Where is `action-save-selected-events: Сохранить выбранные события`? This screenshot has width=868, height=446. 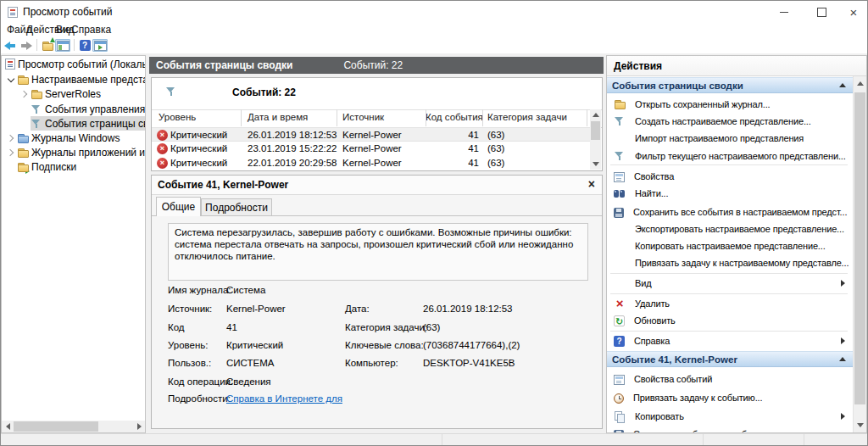
action-save-selected-events: Сохранить выбранные события is located at coordinates (730, 429).